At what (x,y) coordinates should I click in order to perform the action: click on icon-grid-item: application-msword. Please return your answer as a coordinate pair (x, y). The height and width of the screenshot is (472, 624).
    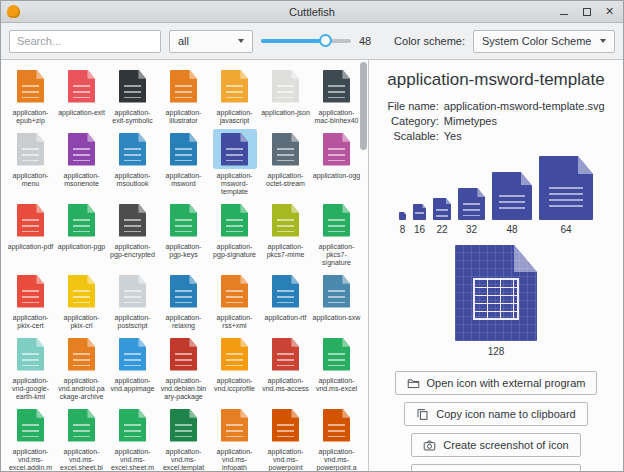
    Looking at the image, I should click on (184, 162).